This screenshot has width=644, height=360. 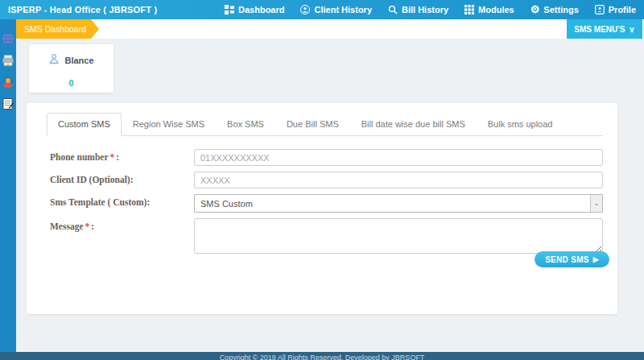 What do you see at coordinates (631, 29) in the screenshot?
I see `chevron-down-icon: ∨` at bounding box center [631, 29].